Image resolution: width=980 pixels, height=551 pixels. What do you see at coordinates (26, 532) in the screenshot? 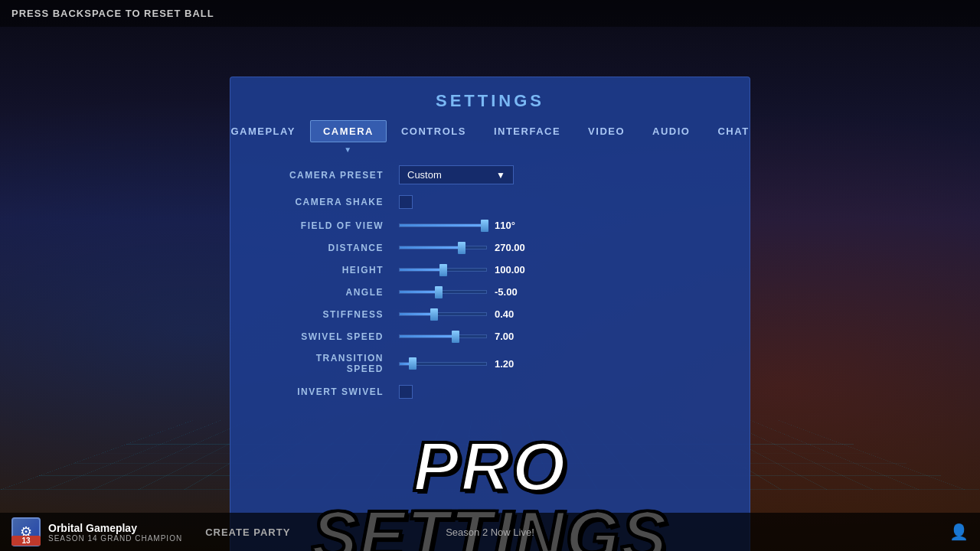
I see `avatar-wrapper: ⚙ 13` at bounding box center [26, 532].